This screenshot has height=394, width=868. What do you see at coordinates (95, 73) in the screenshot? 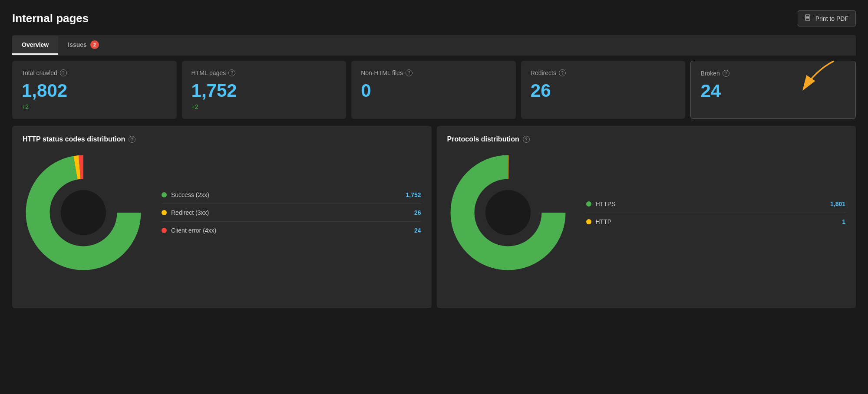
I see `stat-label-total-crawled: Total crawled ?` at bounding box center [95, 73].